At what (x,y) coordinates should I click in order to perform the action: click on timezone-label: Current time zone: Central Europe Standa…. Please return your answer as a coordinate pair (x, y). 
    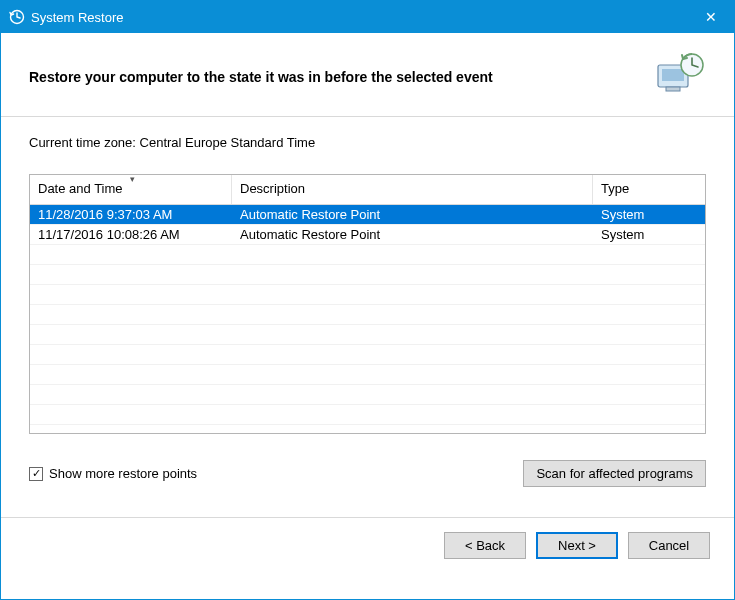
    Looking at the image, I should click on (368, 142).